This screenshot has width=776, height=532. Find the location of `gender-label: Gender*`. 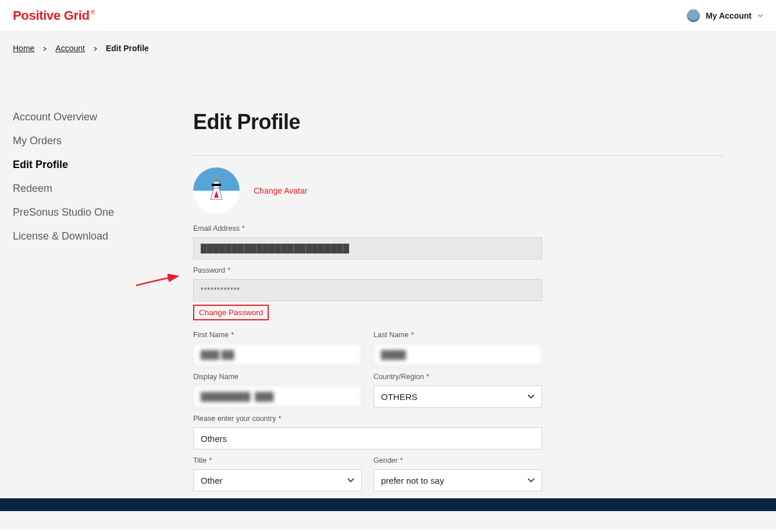

gender-label: Gender* is located at coordinates (458, 460).